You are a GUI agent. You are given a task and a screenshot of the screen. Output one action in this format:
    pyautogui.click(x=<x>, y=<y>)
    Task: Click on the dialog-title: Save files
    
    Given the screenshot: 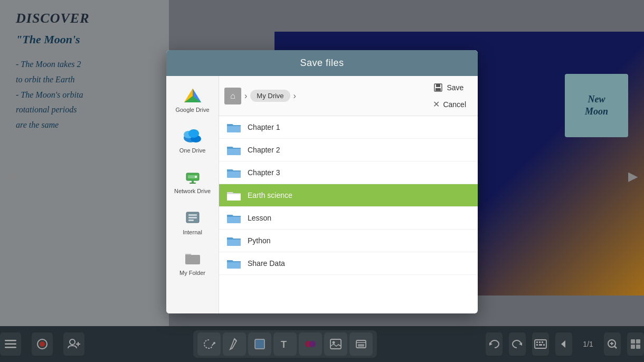 What is the action you would take?
    pyautogui.click(x=322, y=63)
    